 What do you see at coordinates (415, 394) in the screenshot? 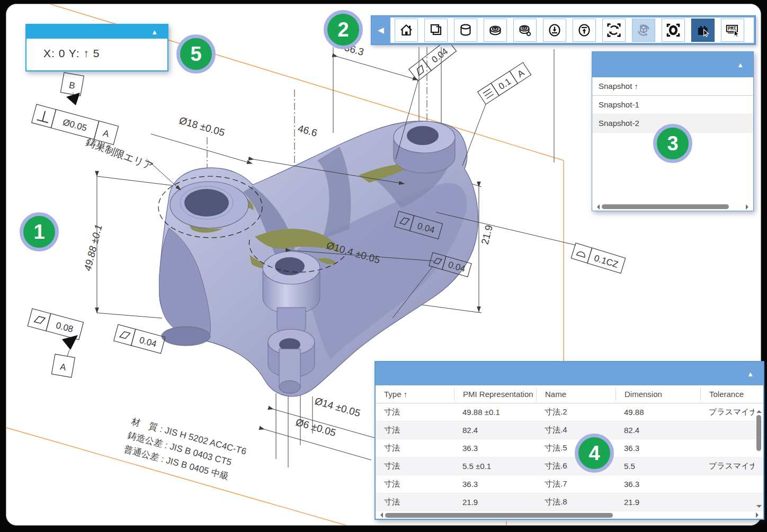
I see `column-header-type: Type ↑` at bounding box center [415, 394].